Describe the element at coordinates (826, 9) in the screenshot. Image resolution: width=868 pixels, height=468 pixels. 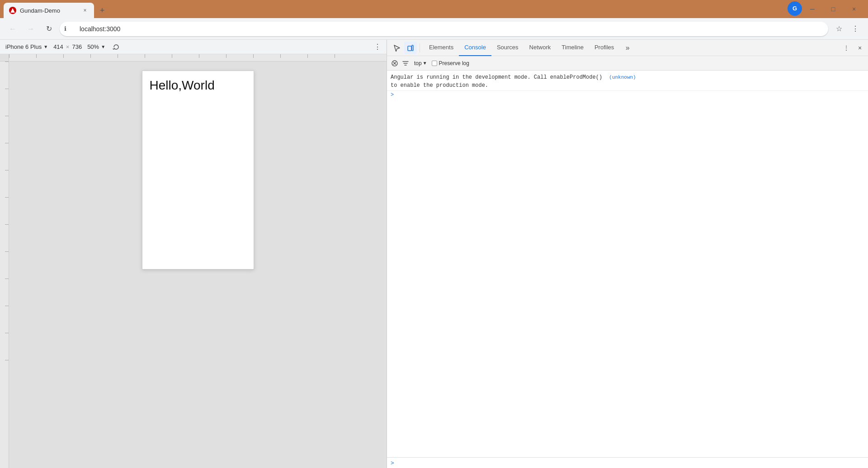
I see `window-controls: G ─ □ ×` at that location.